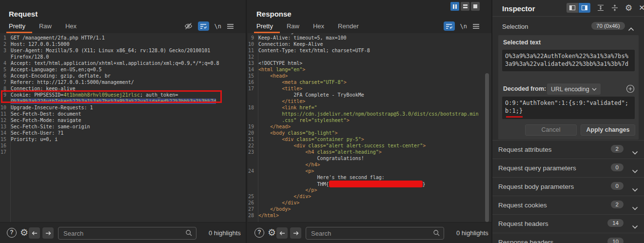 The height and width of the screenshot is (243, 644). What do you see at coordinates (370, 57) in the screenshot?
I see `code-line: 12` at bounding box center [370, 57].